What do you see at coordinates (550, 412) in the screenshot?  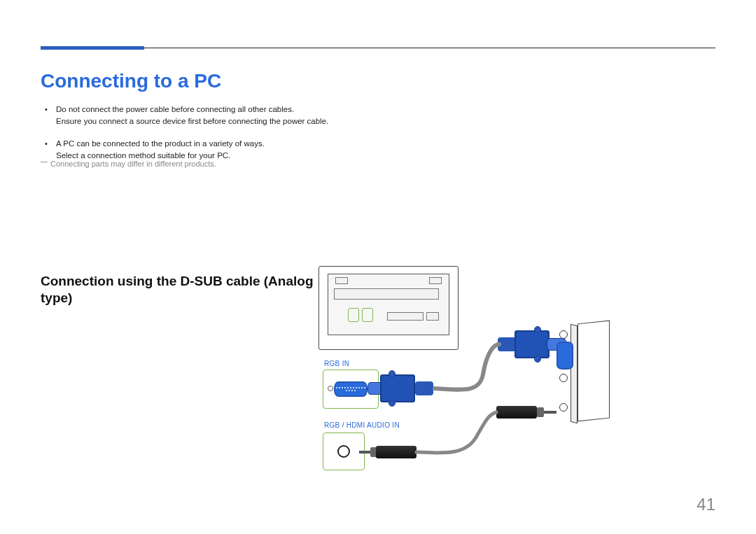 I see `audio-tip` at bounding box center [550, 412].